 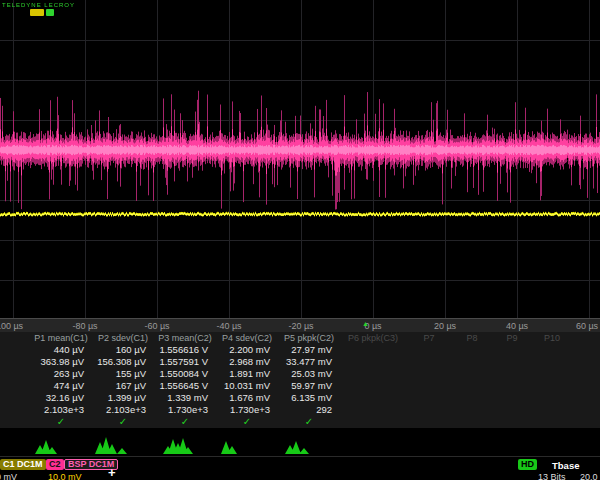 What do you see at coordinates (123, 338) in the screenshot?
I see `param-header-p2: P2 sdev(C1)` at bounding box center [123, 338].